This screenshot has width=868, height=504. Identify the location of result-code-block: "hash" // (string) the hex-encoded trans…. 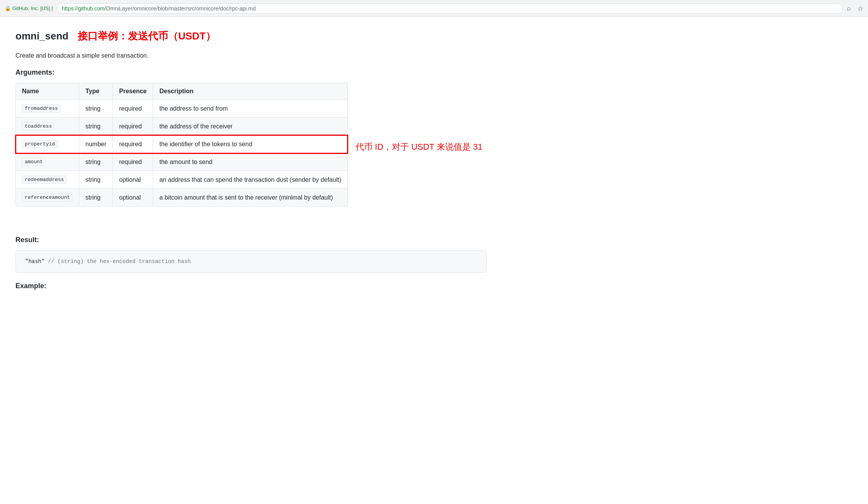
(251, 261).